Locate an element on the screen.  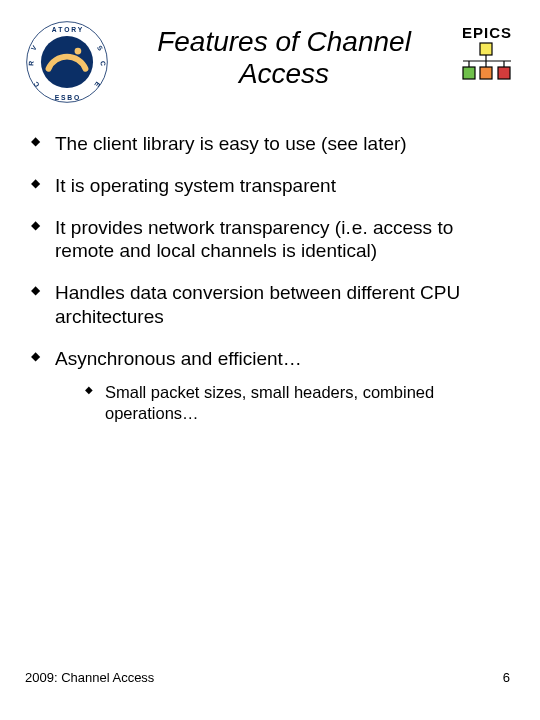
list-item: It is operating system transparent is located at coordinates (271, 186).